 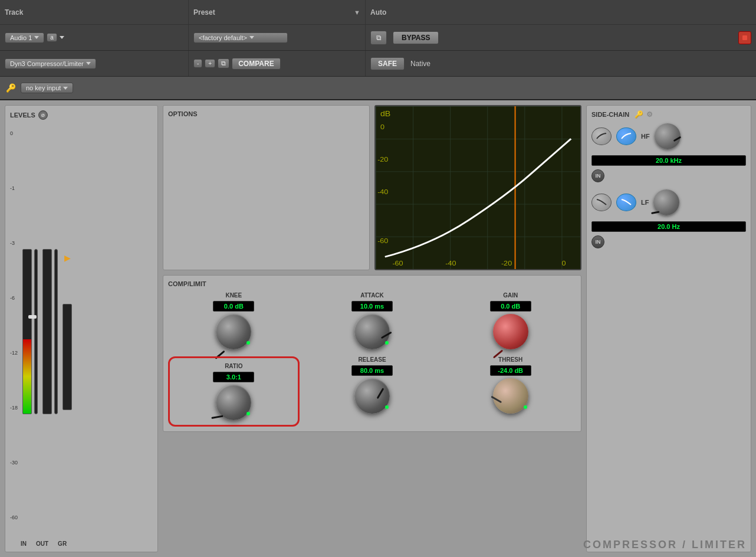 I want to click on ratio-highlight: RATIO 3.0:1, so click(x=234, y=392).